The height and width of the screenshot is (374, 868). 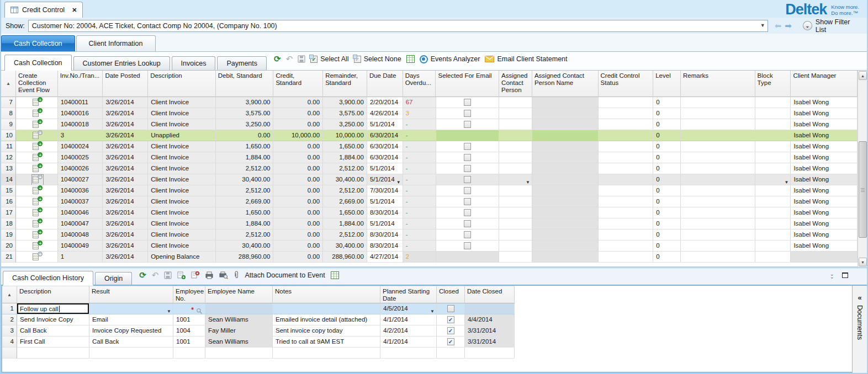 What do you see at coordinates (411, 59) in the screenshot?
I see `grid-view-icon` at bounding box center [411, 59].